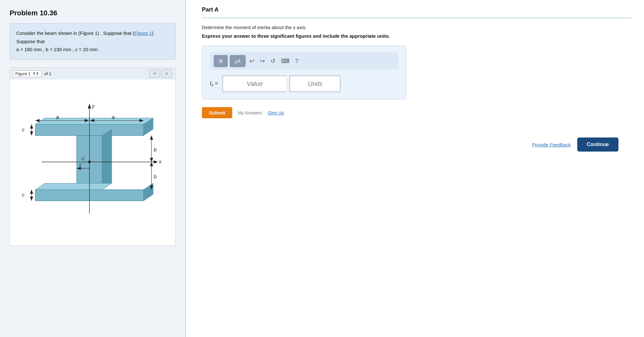 The height and width of the screenshot is (337, 644). I want to click on mu-button: μÅ, so click(238, 61).